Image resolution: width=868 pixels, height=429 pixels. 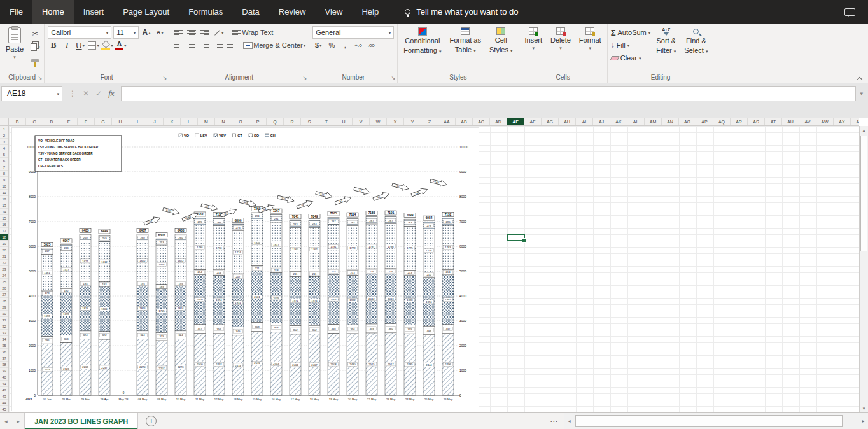 I want to click on format-painter-button, so click(x=35, y=60).